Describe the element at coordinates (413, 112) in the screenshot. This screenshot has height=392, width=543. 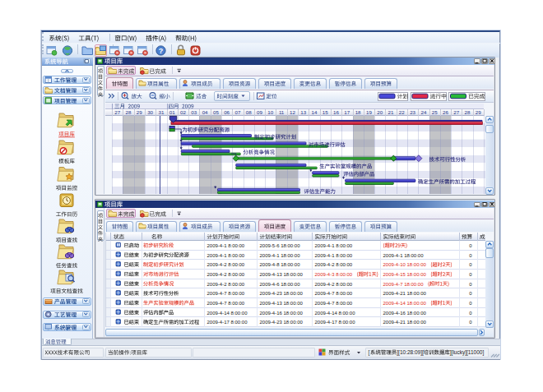
I see `svg-text: 23` at that location.